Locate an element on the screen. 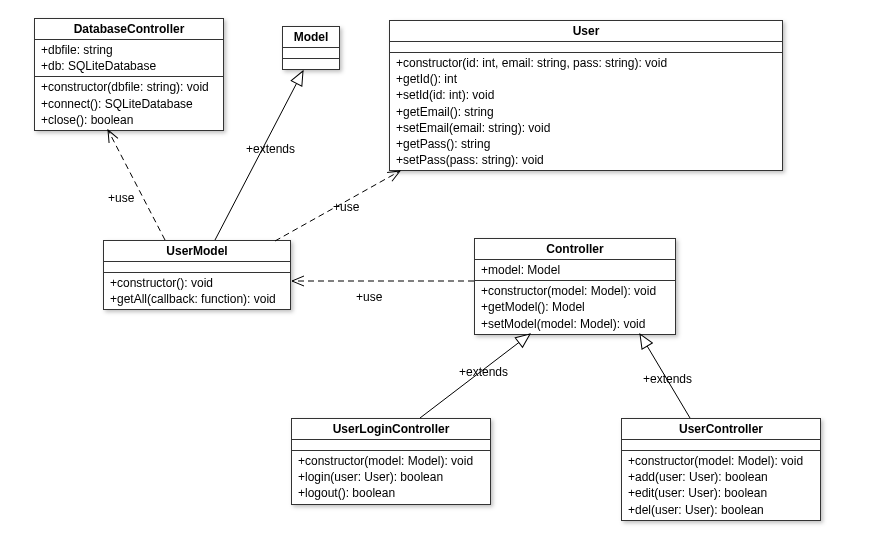 The image size is (872, 552). class-op: +setEmail(email: string): void is located at coordinates (586, 128).